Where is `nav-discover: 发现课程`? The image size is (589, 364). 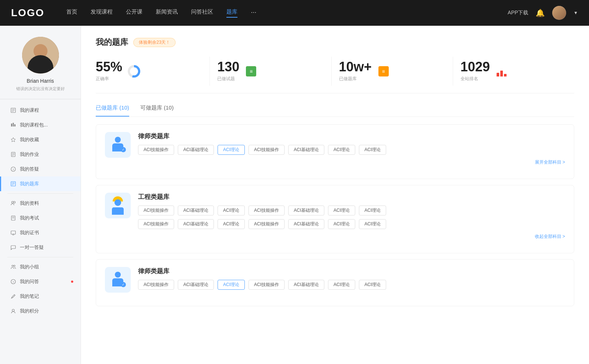
nav-discover: 发现课程 is located at coordinates (102, 13).